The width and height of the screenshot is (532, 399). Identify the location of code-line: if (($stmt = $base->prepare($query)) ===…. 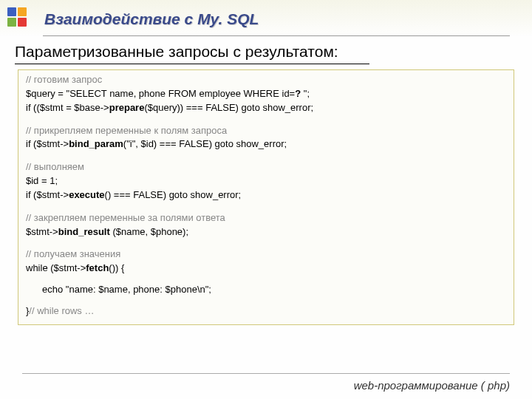
(266, 108).